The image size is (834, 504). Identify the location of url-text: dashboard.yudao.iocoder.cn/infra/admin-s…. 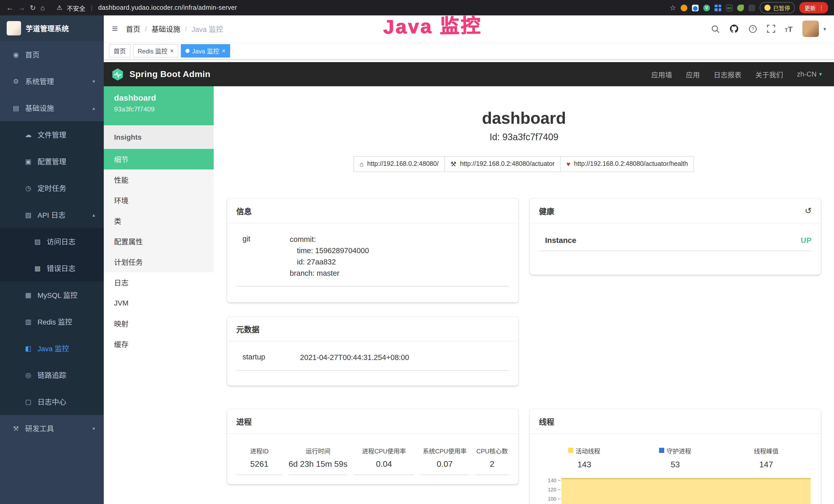
(168, 7).